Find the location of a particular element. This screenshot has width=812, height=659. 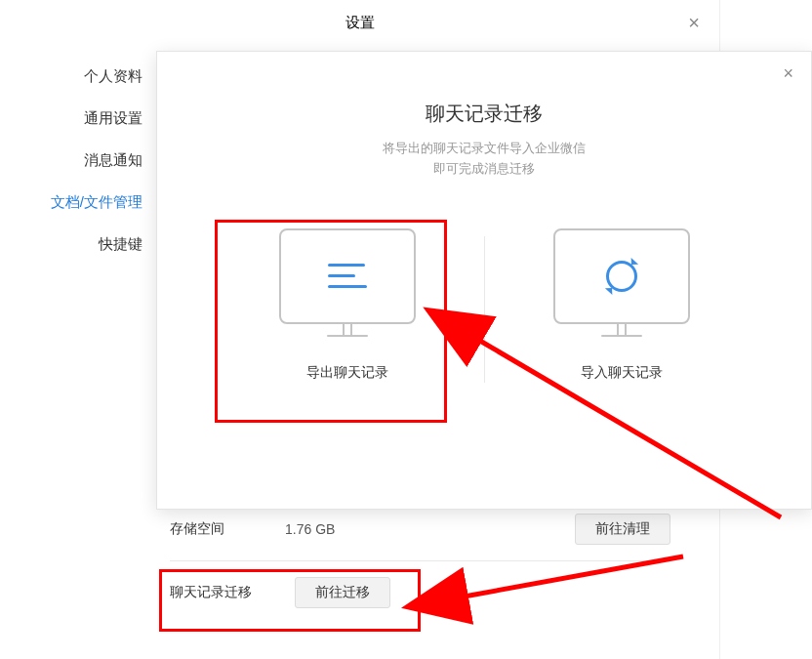

settings-title: 设置 is located at coordinates (359, 23).